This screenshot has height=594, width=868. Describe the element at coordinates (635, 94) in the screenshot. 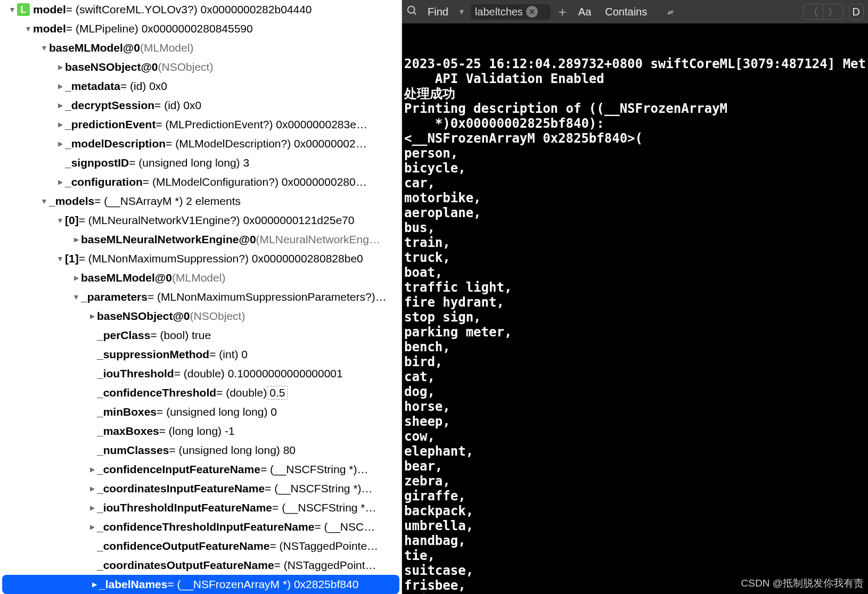

I see `console-line: 处理成功` at that location.